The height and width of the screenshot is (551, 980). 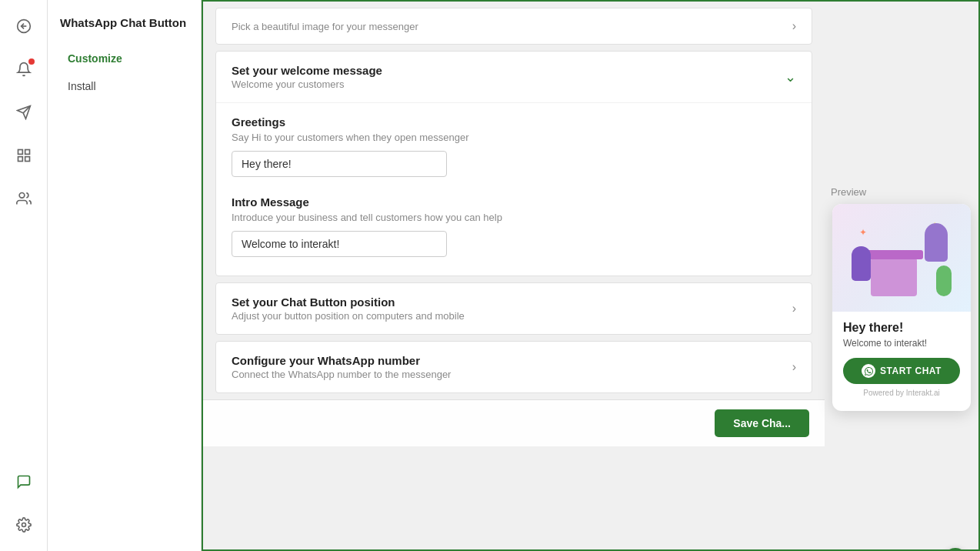 What do you see at coordinates (762, 423) in the screenshot?
I see `save-button: Save Cha...` at bounding box center [762, 423].